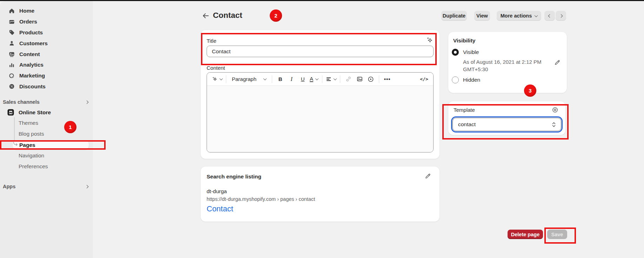 This screenshot has width=644, height=258. I want to click on visible-radio-row: Visible, so click(465, 52).